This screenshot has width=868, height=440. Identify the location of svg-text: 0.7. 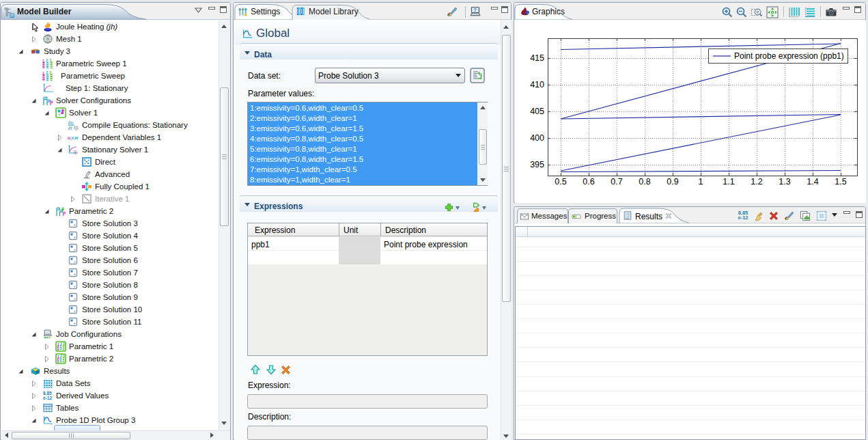
(616, 182).